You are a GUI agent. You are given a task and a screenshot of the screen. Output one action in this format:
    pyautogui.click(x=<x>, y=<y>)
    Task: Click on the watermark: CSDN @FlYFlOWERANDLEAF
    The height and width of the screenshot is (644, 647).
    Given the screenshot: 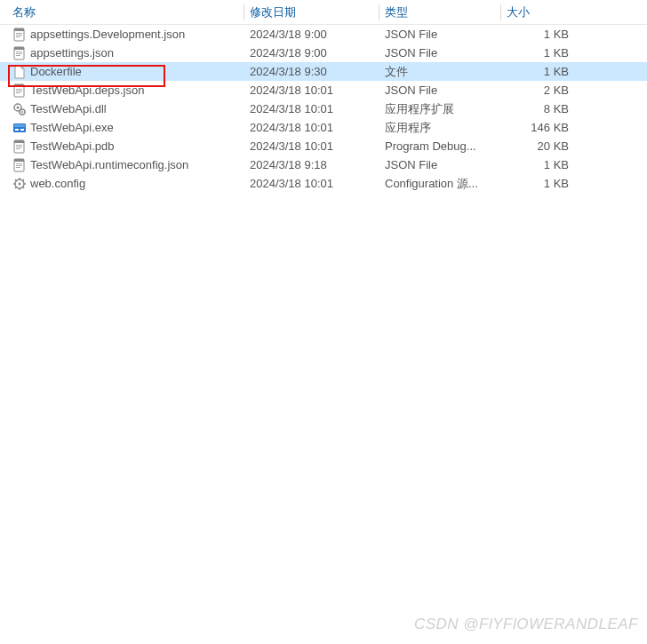 What is the action you would take?
    pyautogui.click(x=526, y=624)
    